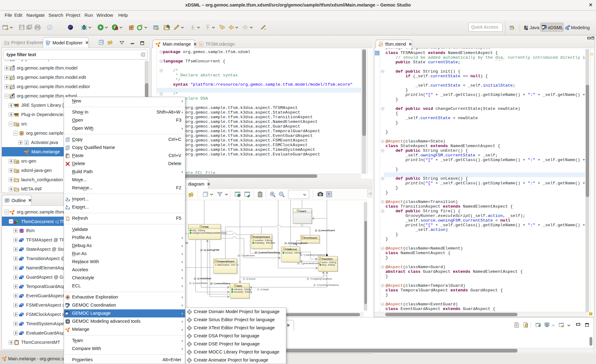 The image size is (596, 364). Describe the element at coordinates (226, 261) in the screenshot. I see `svg-text: TemporalGuard` at that location.